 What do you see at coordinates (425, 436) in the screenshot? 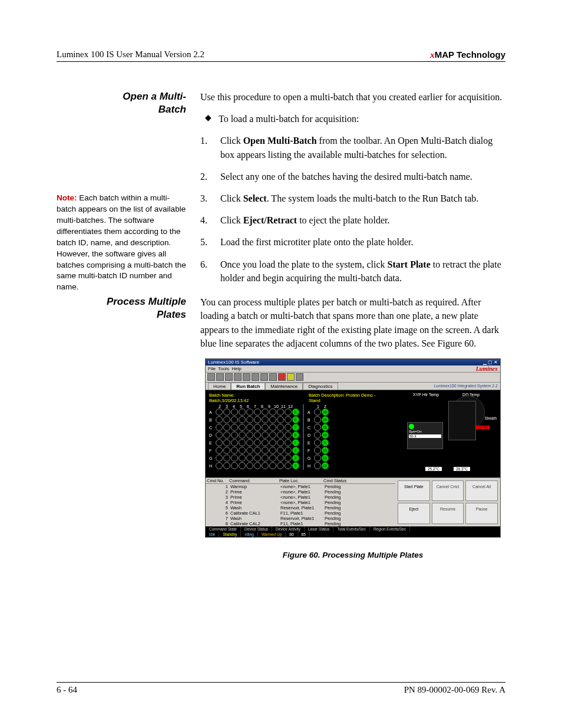
I see `gauge-temp-reading: 50.3` at bounding box center [425, 436].